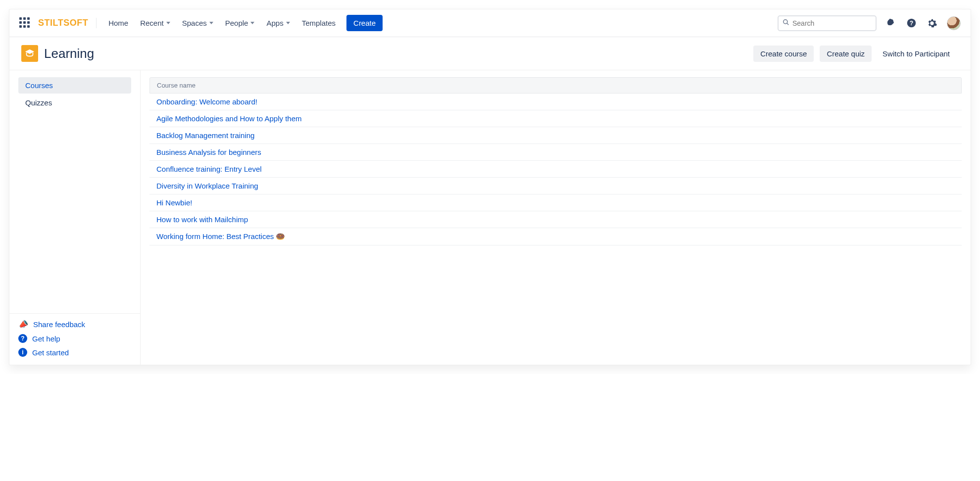  I want to click on sidebar-item-courses: Courses, so click(75, 85).